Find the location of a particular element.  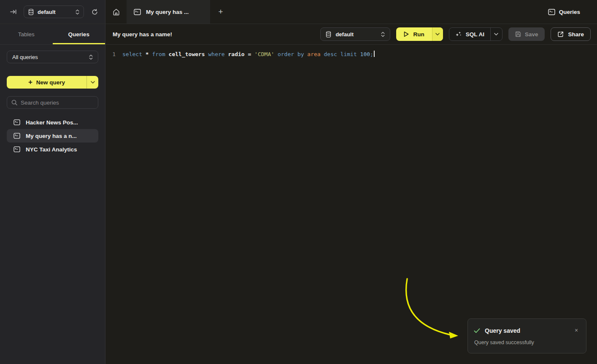

line-number: 1 is located at coordinates (111, 54).